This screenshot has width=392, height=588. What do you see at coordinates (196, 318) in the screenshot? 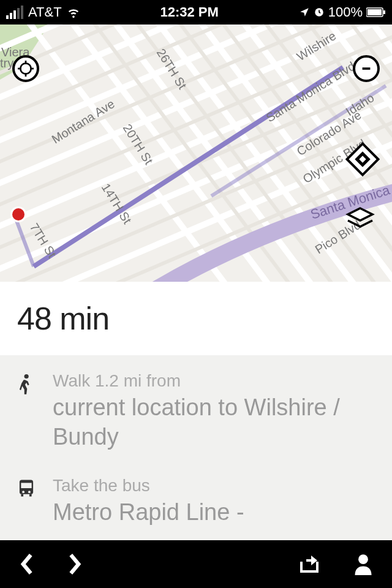
I see `trip-summary: 48 min` at bounding box center [196, 318].